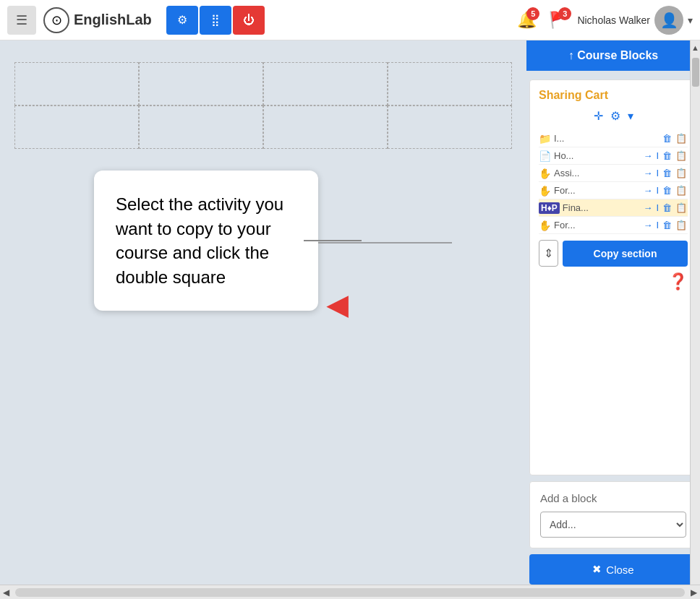  Describe the element at coordinates (678, 282) in the screenshot. I see `help-icon: ❓` at that location.